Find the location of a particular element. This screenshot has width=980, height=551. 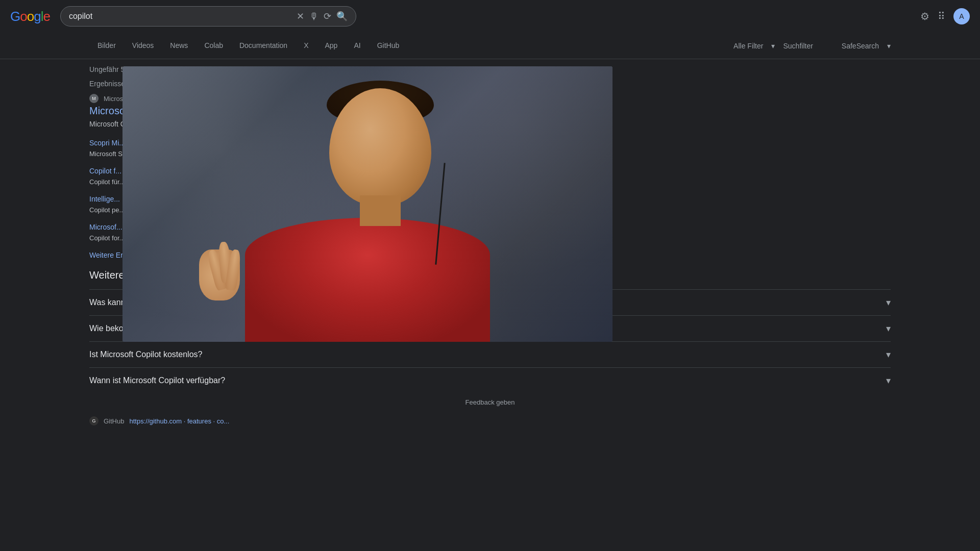

hand-palm is located at coordinates (219, 275).